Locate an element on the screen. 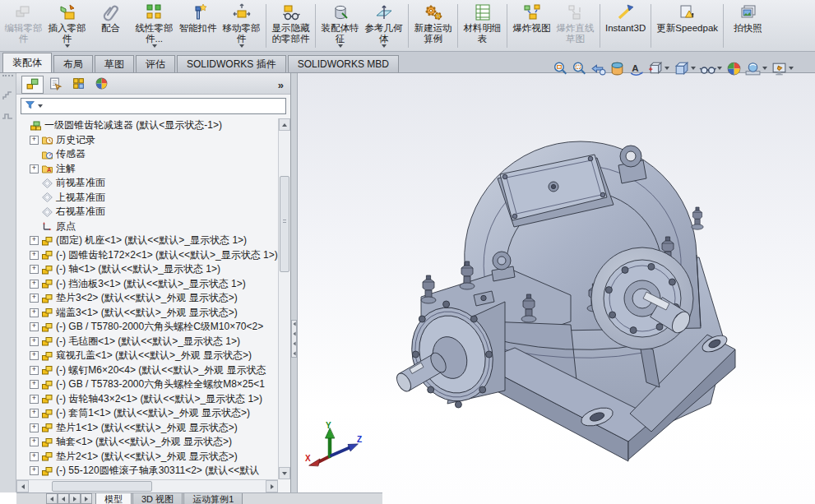 The width and height of the screenshot is (815, 504). ribbon-button: 材料明细表 is located at coordinates (482, 26).